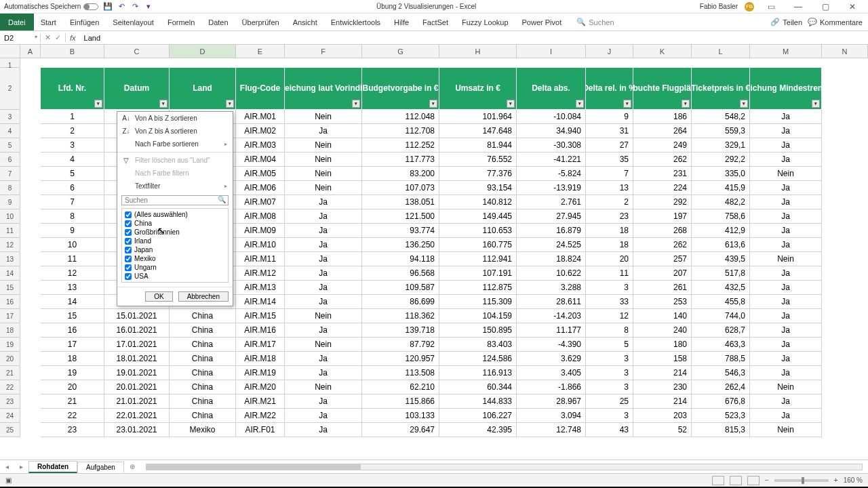  What do you see at coordinates (401, 344) in the screenshot?
I see `cell: 87.792` at bounding box center [401, 344].